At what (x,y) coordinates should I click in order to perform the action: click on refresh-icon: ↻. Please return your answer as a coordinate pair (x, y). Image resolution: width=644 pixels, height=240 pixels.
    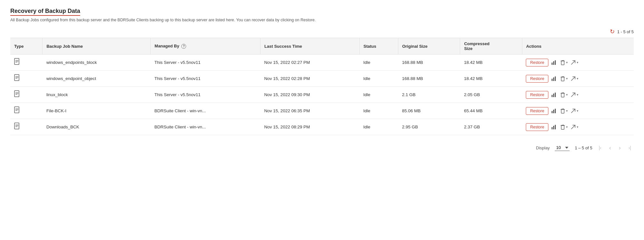
    Looking at the image, I should click on (612, 32).